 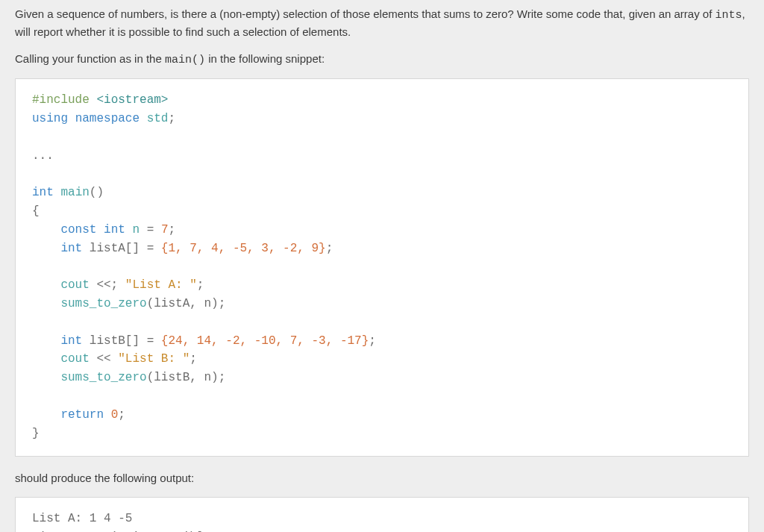 I want to click on code-listB-name: listB, so click(x=107, y=341).